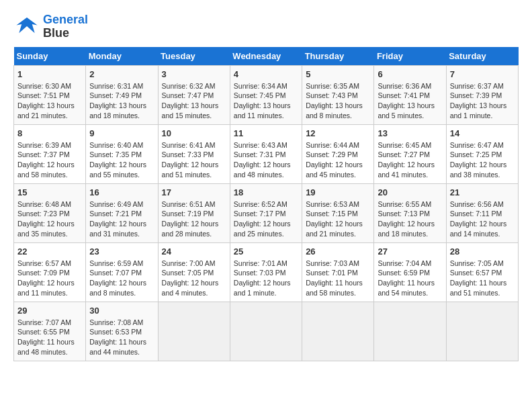  Describe the element at coordinates (122, 75) in the screenshot. I see `day-number: 2` at that location.